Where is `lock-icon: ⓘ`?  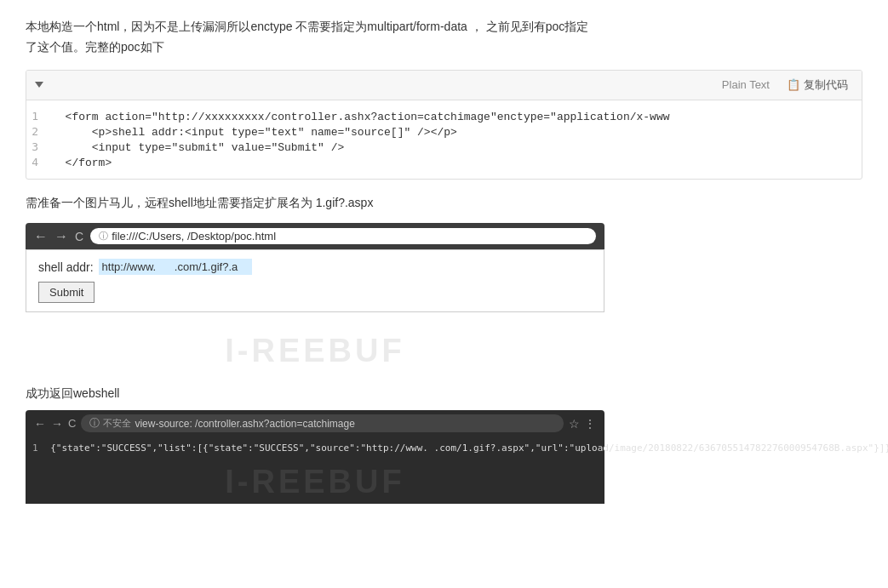
lock-icon: ⓘ is located at coordinates (95, 424).